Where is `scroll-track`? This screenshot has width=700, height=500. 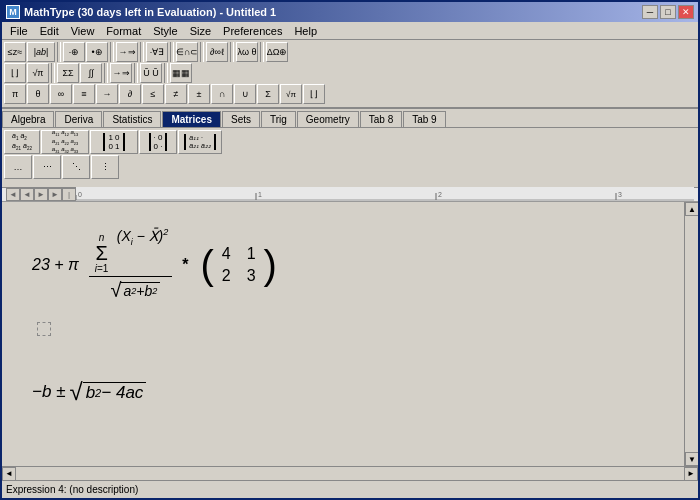
scroll-track is located at coordinates (692, 334).